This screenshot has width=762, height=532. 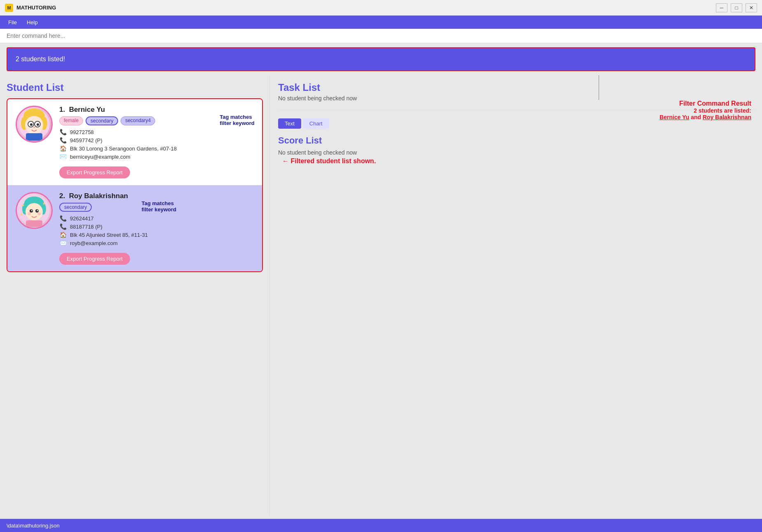 What do you see at coordinates (34, 210) in the screenshot?
I see `avatar-roy: ★ ★ ★` at bounding box center [34, 210].